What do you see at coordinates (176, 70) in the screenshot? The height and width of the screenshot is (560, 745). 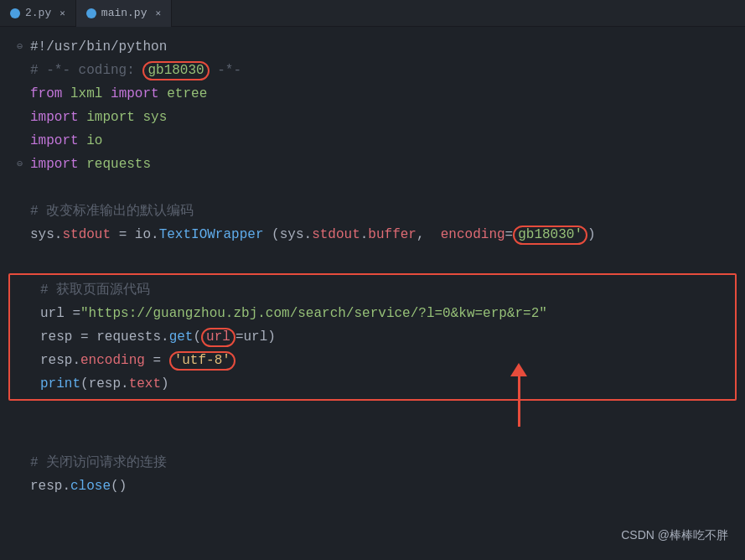 I see `coding-annotation: gb18030` at bounding box center [176, 70].